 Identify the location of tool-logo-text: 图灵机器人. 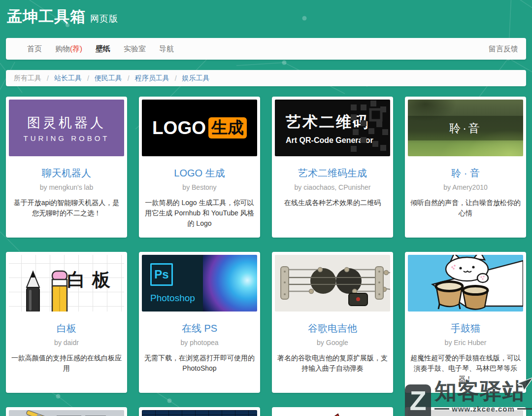
(66, 123).